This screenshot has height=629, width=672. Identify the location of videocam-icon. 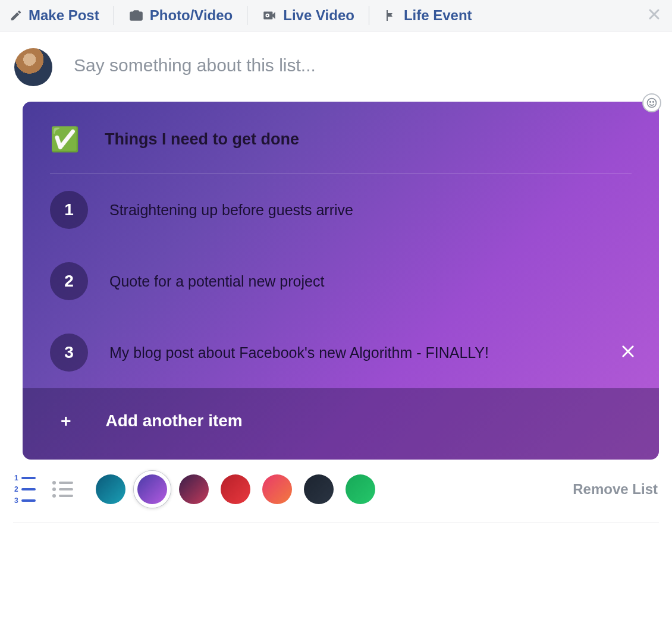
(269, 15).